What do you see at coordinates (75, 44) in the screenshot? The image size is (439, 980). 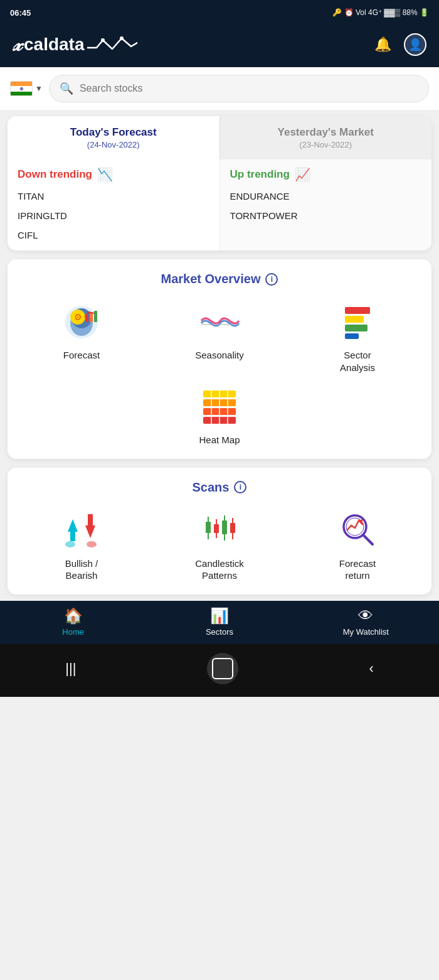 I see `app-logo: 𝓍 caldata` at bounding box center [75, 44].